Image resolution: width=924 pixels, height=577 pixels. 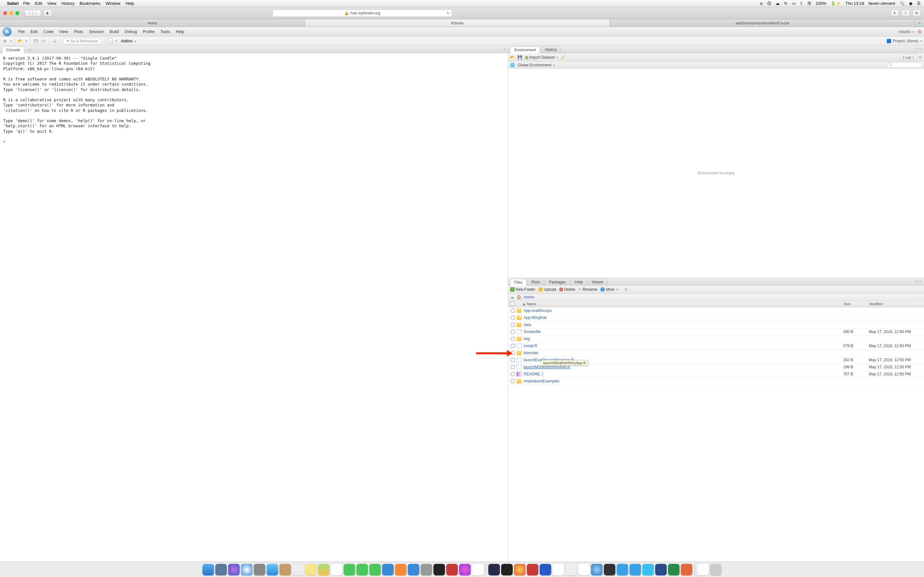 I want to click on sidebar-button: ◧, so click(x=48, y=13).